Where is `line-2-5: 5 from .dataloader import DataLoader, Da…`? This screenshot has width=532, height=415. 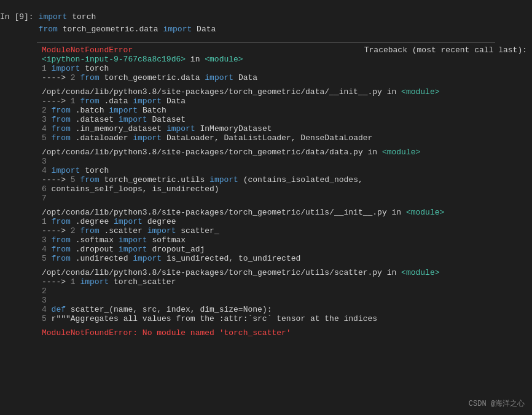
line-2-5: 5 from .dataloader import DataLoader, Da… is located at coordinates (284, 138).